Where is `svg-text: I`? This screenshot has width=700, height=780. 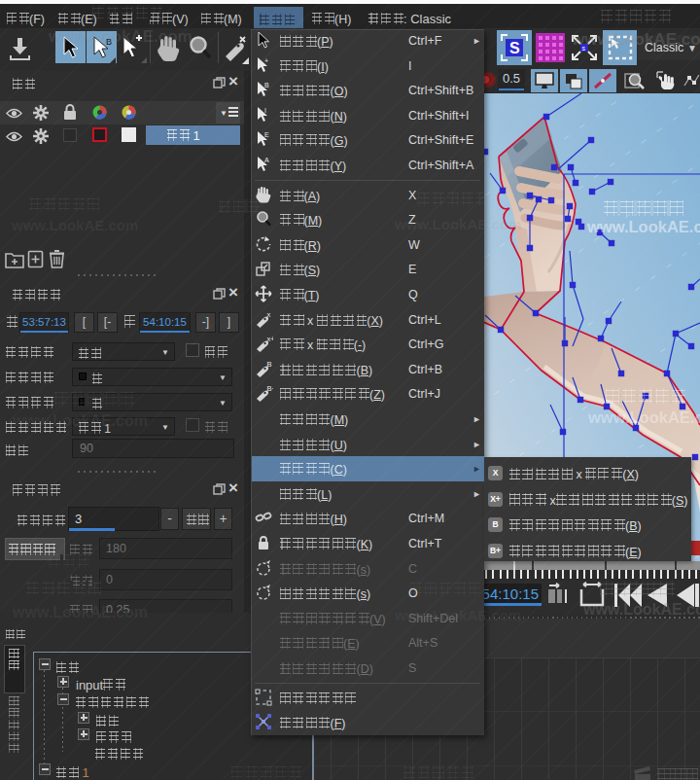
svg-text: I is located at coordinates (265, 111).